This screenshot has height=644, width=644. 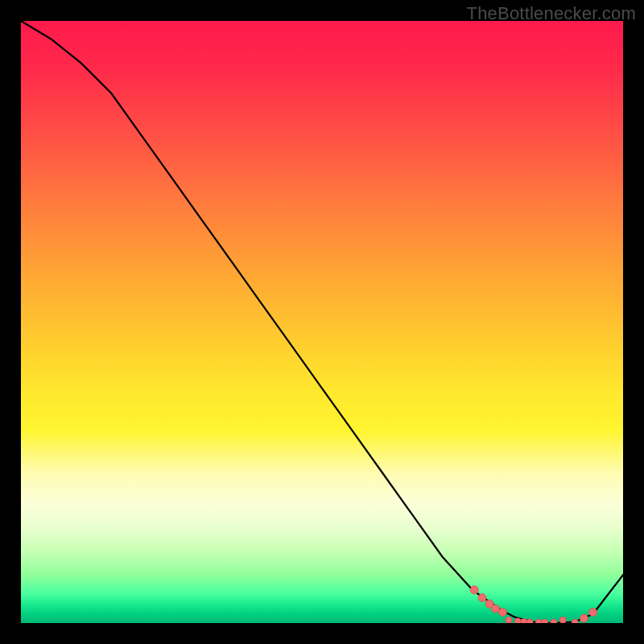 I want to click on watermark-text: TheBottlenecker.com, so click(x=551, y=14).